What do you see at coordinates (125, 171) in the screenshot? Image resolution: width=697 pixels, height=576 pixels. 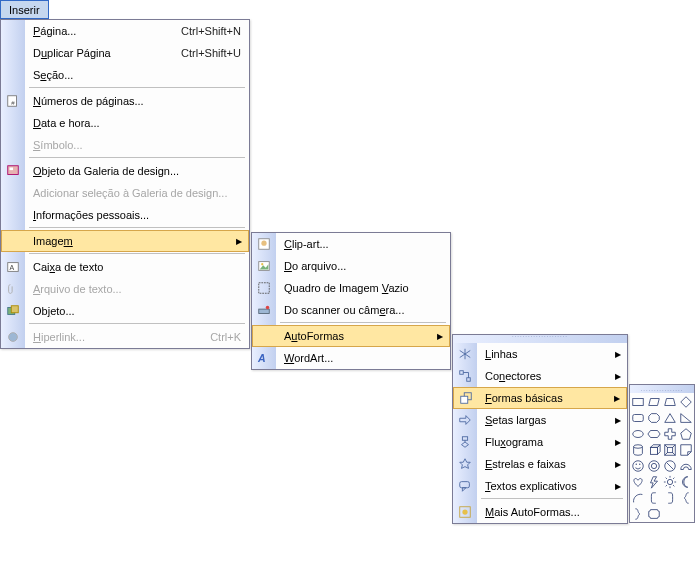 I see `menu-item-objeto-galeria: Objeto da Galeria de design...` at bounding box center [125, 171].